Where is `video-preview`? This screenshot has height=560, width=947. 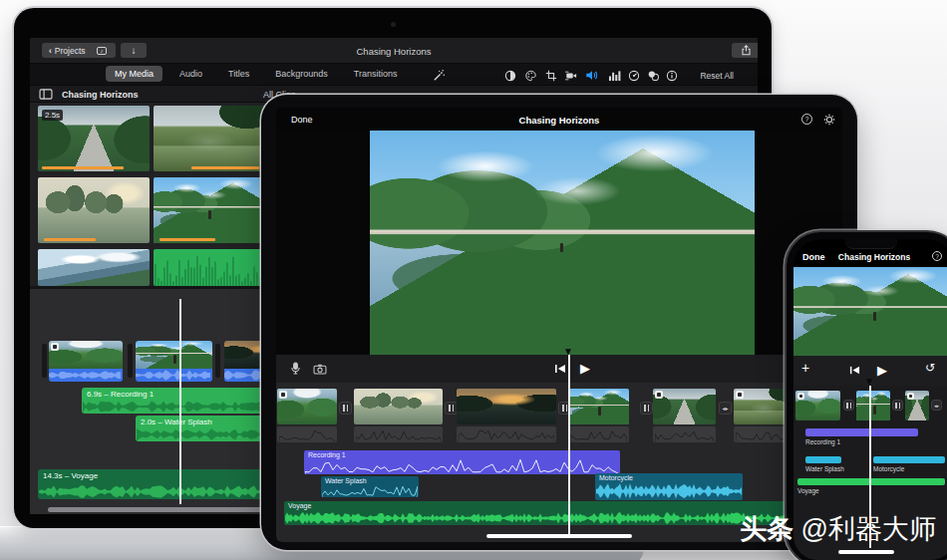 video-preview is located at coordinates (870, 311).